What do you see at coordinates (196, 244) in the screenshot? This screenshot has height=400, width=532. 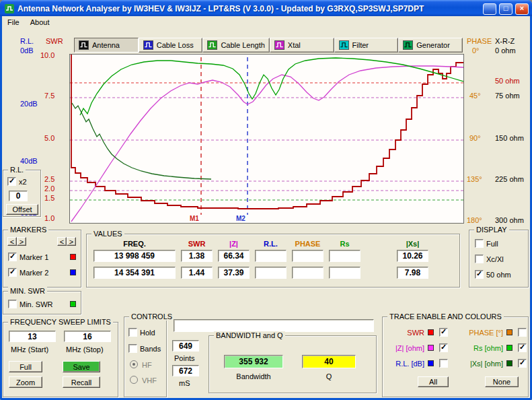 I see `col-header-swr: SWR` at bounding box center [196, 244].